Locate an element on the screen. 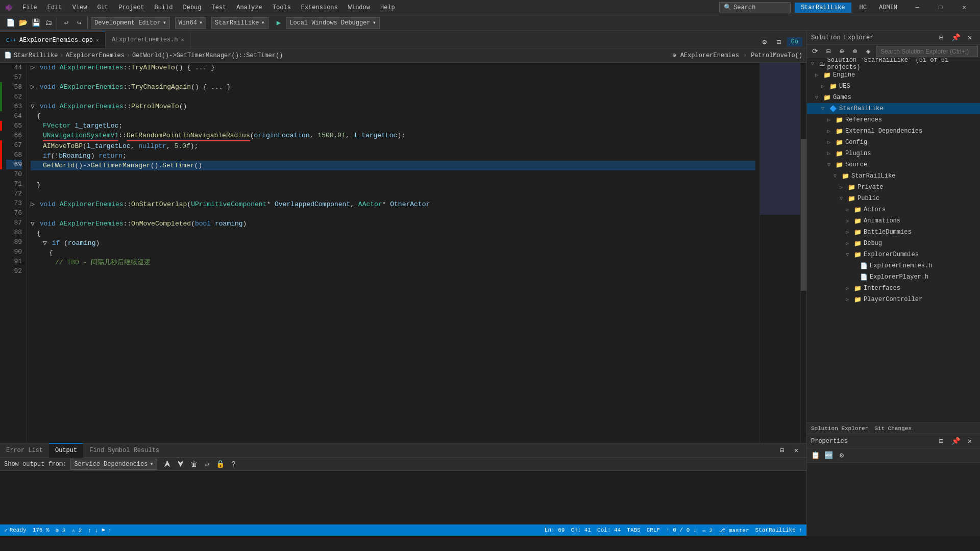 The width and height of the screenshot is (980, 551). se-debug-folder: ▷ 📁 Debug is located at coordinates (893, 243).